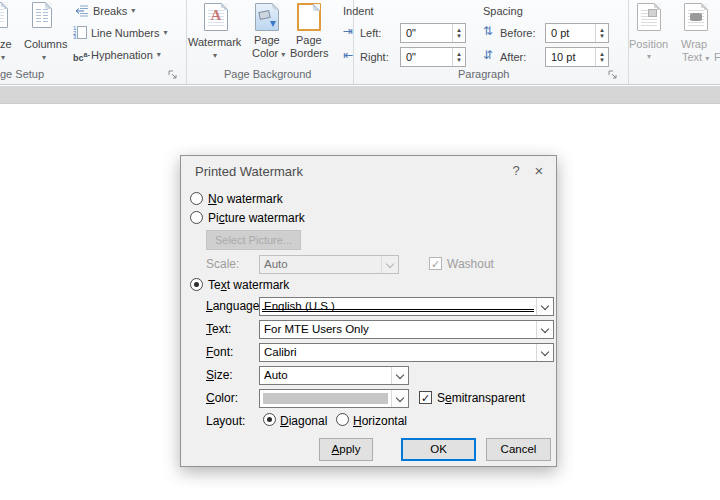  I want to click on position-button-label: Position, so click(648, 44).